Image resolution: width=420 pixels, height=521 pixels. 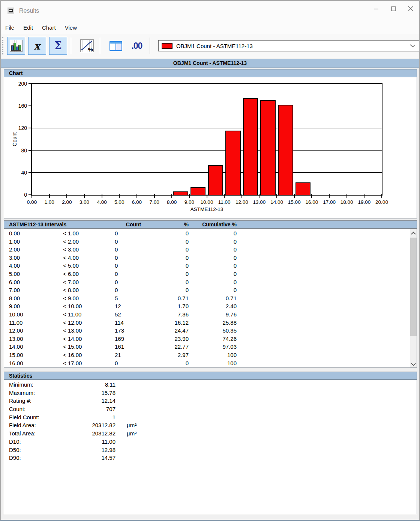 I want to click on chevron-down-icon, so click(x=413, y=364).